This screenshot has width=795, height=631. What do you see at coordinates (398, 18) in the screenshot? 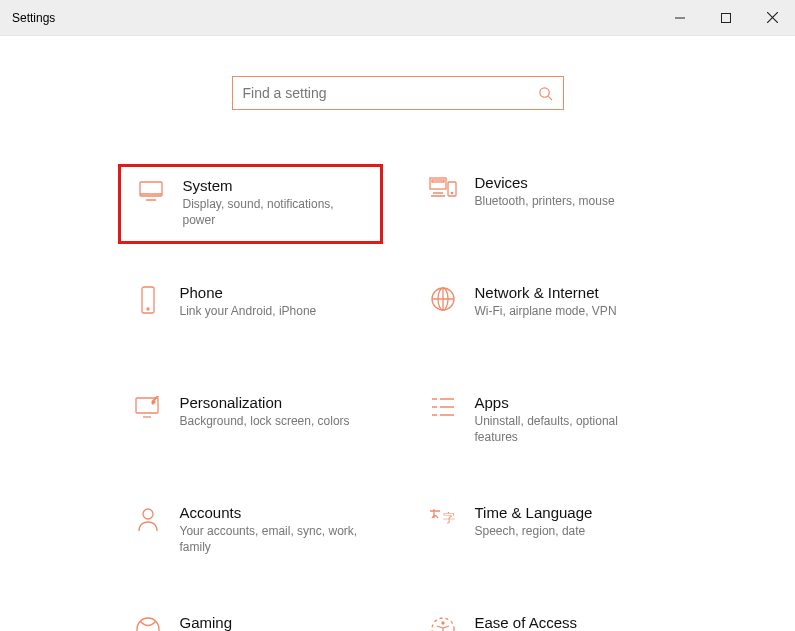
I see `titlebar: Settings` at bounding box center [398, 18].